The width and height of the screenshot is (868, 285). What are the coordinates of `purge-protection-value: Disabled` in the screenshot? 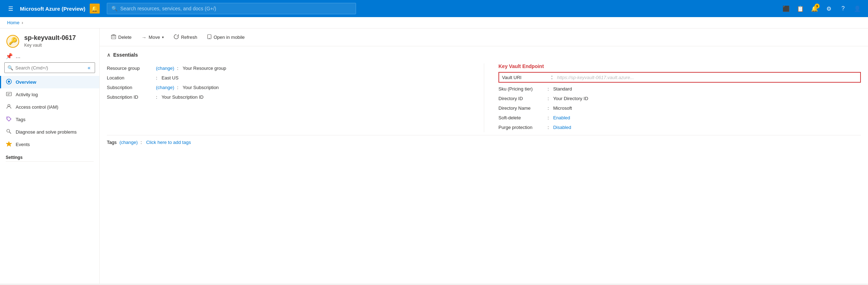 It's located at (563, 128).